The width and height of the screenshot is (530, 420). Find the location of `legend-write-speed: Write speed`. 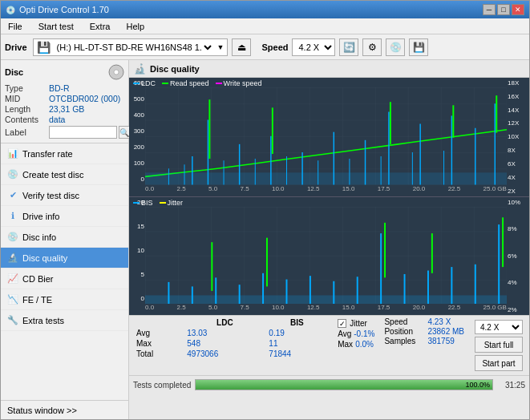

legend-write-speed: Write speed is located at coordinates (239, 83).